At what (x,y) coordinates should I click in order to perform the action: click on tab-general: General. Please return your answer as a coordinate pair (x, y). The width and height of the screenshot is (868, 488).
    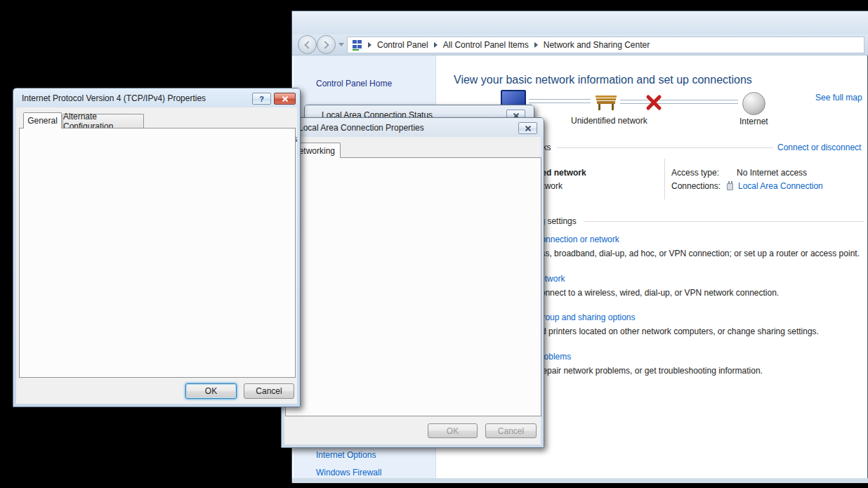
    Looking at the image, I should click on (42, 121).